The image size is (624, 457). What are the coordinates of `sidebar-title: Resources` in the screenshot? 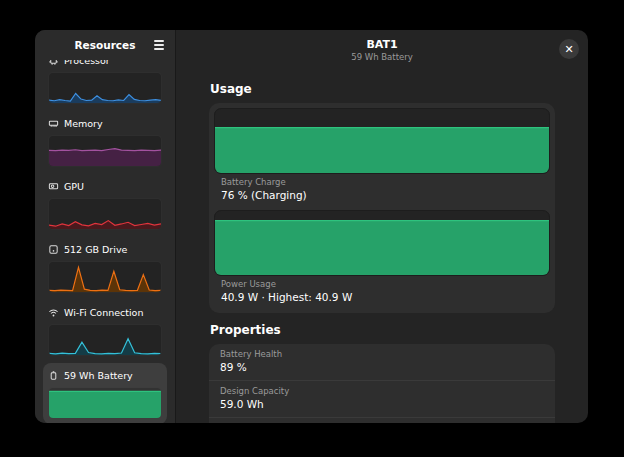 It's located at (106, 45).